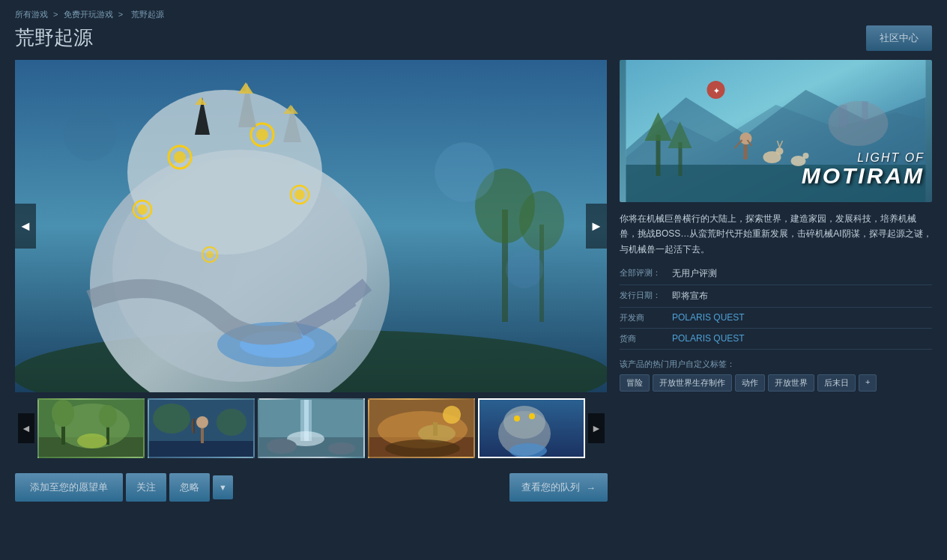 This screenshot has width=947, height=560. What do you see at coordinates (863, 169) in the screenshot?
I see `game-art-title-overlay: LIGHT OF MOTIRAM` at bounding box center [863, 169].